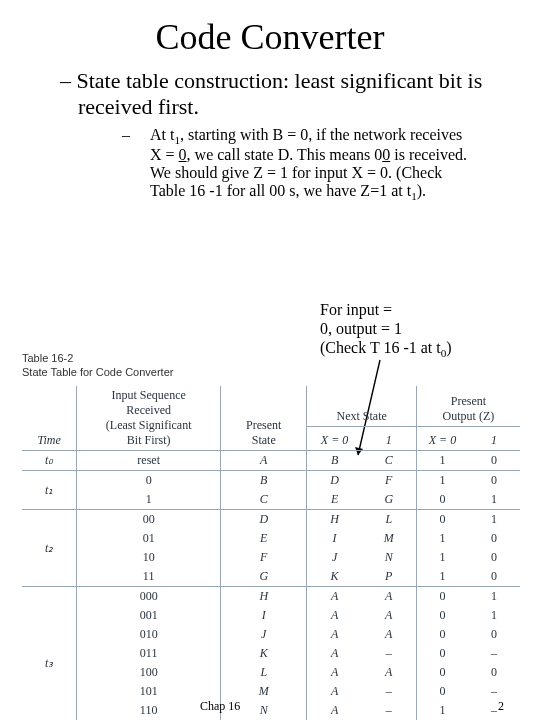 The image size is (540, 720). What do you see at coordinates (149, 558) in the screenshot?
I see `seq-cell: 10` at bounding box center [149, 558].